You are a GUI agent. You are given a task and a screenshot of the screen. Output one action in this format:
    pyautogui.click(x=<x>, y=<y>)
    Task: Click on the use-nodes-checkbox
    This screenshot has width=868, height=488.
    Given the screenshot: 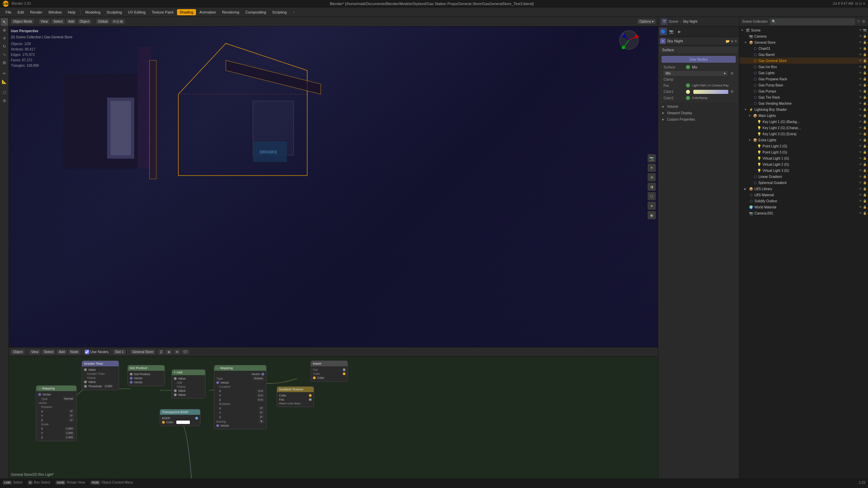 What is the action you would take?
    pyautogui.click(x=87, y=352)
    